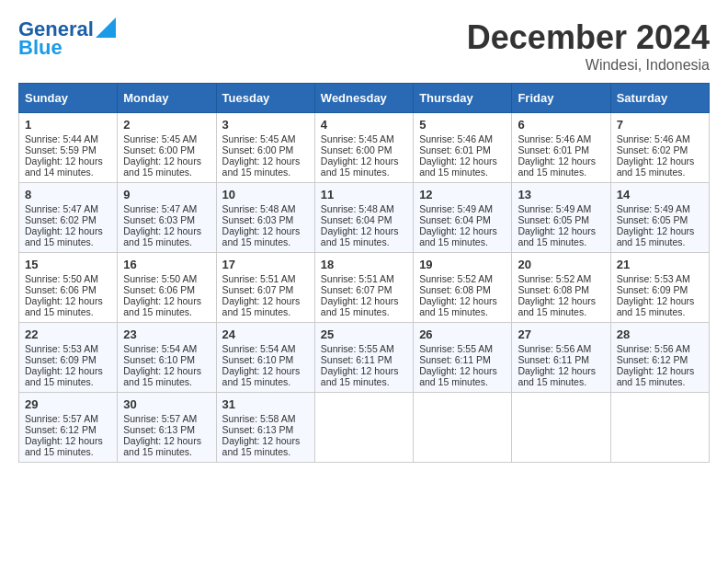 The width and height of the screenshot is (728, 563). Describe the element at coordinates (61, 150) in the screenshot. I see `sunset-label: Sunset: 5:59 PM` at that location.